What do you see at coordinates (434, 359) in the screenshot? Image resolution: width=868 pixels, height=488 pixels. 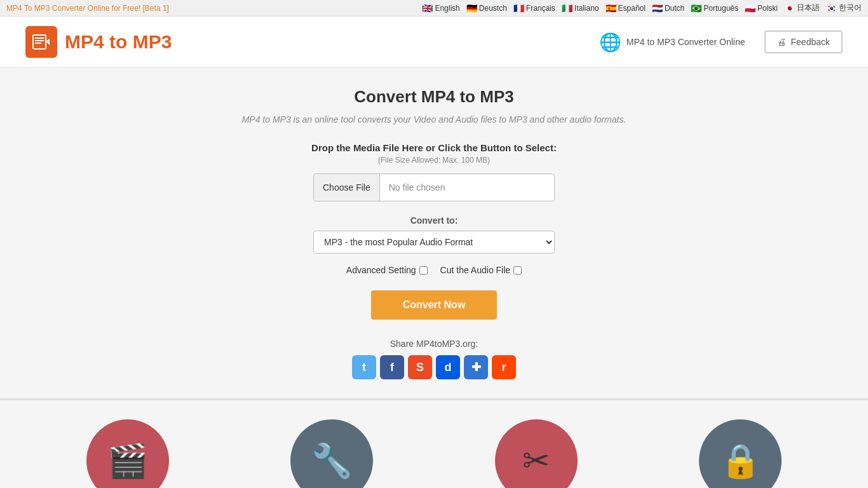 I see `share-section: Share MP4toMP3.org: tfSd✚r` at bounding box center [434, 359].